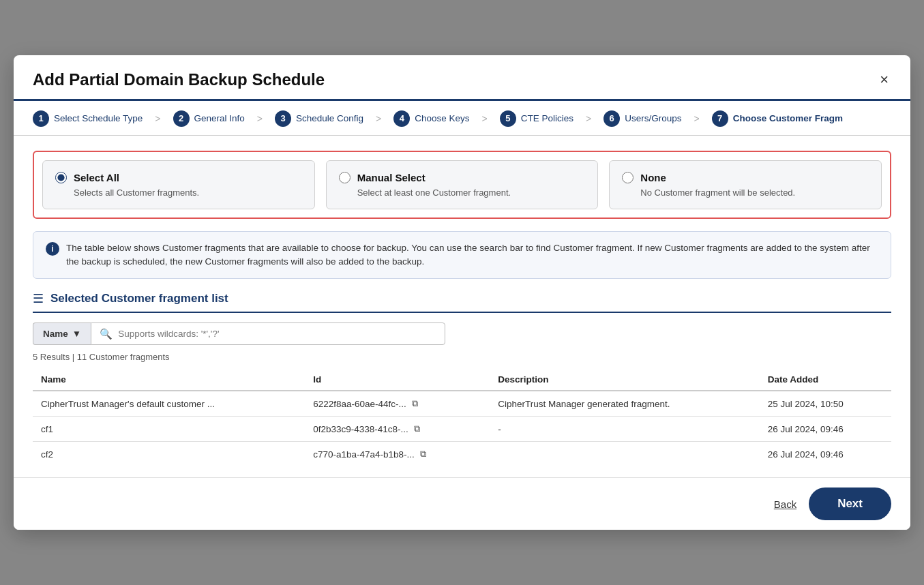  What do you see at coordinates (788, 119) in the screenshot?
I see `step-7-label: Choose Customer Fragm` at bounding box center [788, 119].